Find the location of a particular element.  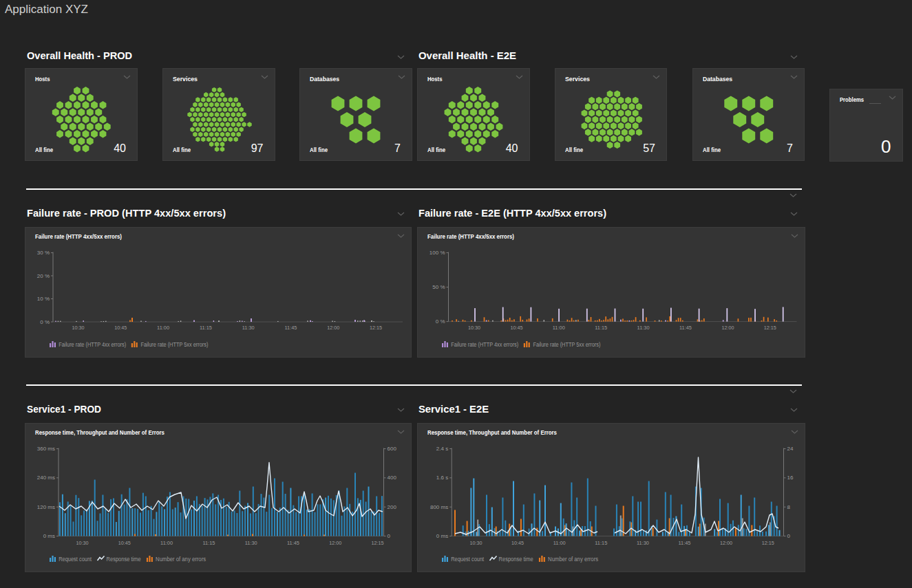

svg-text: 360 ms is located at coordinates (46, 448).